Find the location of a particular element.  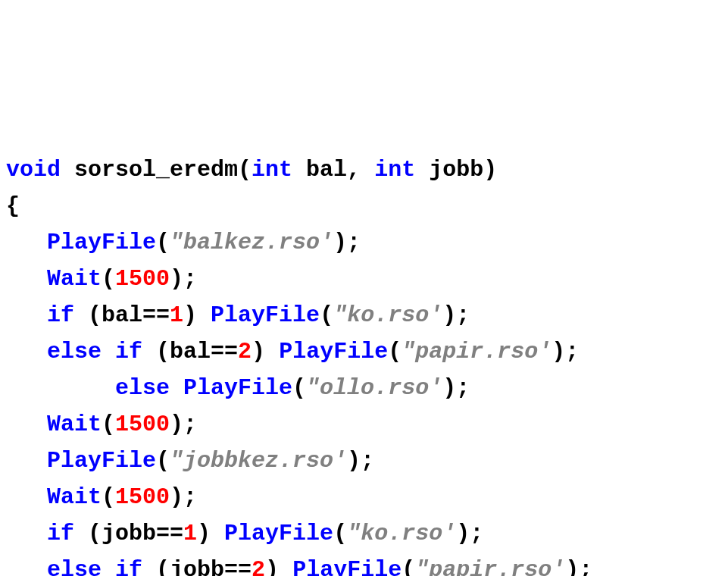

string-literal: "jobbkez.rso' is located at coordinates (258, 461).